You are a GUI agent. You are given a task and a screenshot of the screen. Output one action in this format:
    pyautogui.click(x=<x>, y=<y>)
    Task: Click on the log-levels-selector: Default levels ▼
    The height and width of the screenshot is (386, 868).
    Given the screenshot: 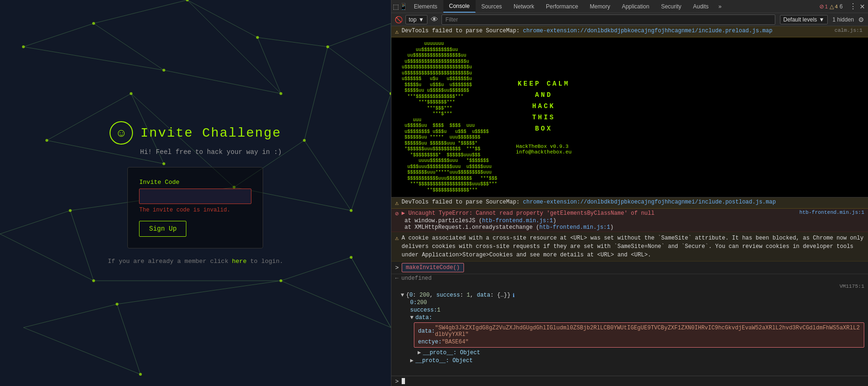 What is the action you would take?
    pyautogui.click(x=804, y=20)
    